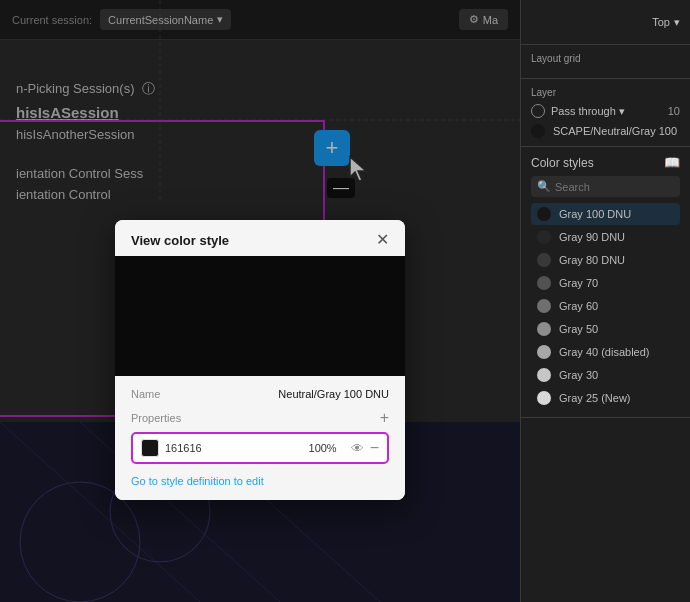 Image resolution: width=690 pixels, height=602 pixels. Describe the element at coordinates (606, 131) in the screenshot. I see `layer-color-row: SCAPE/Neutral/Gray 100` at that location.